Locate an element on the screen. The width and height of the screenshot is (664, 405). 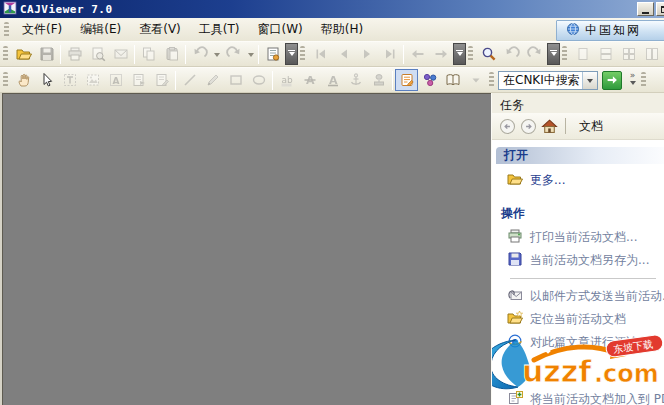
search-dropdown-arrow is located at coordinates (590, 80).